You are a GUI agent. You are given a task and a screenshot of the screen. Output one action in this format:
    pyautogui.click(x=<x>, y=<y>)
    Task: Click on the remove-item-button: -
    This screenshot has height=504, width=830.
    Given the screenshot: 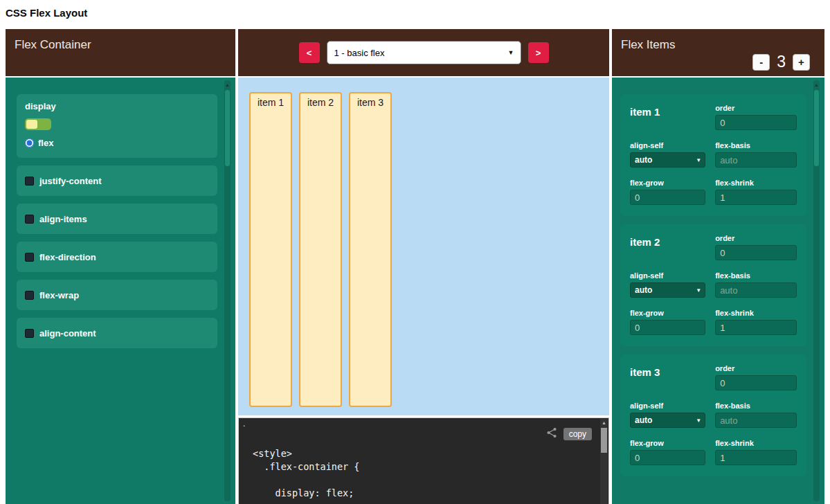 What is the action you would take?
    pyautogui.click(x=761, y=62)
    